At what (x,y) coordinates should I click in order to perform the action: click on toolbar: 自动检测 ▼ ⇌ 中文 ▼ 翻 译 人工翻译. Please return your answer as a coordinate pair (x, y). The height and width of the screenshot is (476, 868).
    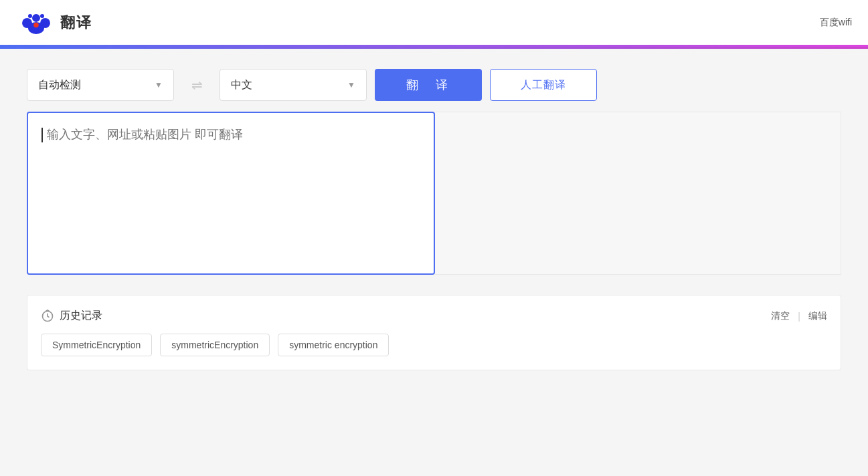
    Looking at the image, I should click on (434, 85).